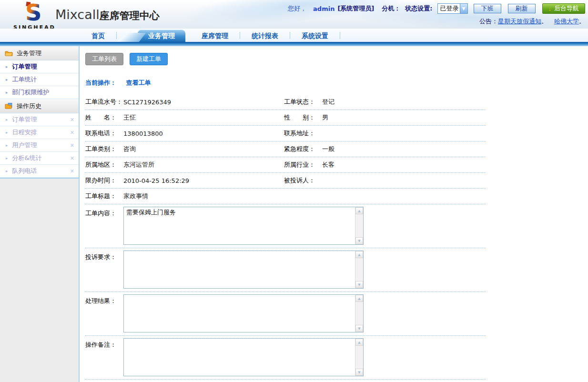 This screenshot has width=588, height=382. What do you see at coordinates (39, 92) in the screenshot?
I see `sidebar-item-department-permissions: ▸ 部门权限维护` at bounding box center [39, 92].